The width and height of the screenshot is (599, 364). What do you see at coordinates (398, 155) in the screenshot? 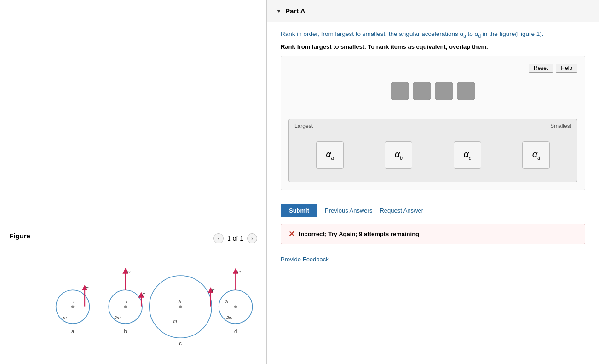
I see `rank-item-b-label: αb` at bounding box center [398, 155].